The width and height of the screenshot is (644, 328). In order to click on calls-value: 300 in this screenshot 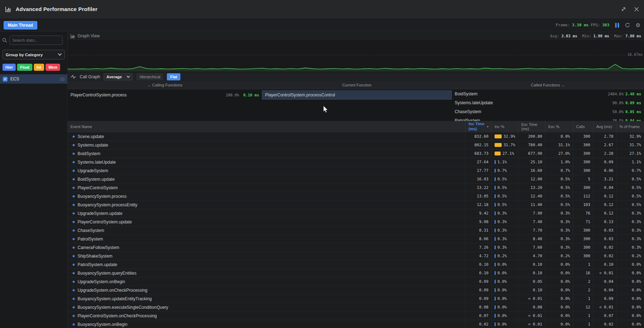, I will do `click(587, 239)`.